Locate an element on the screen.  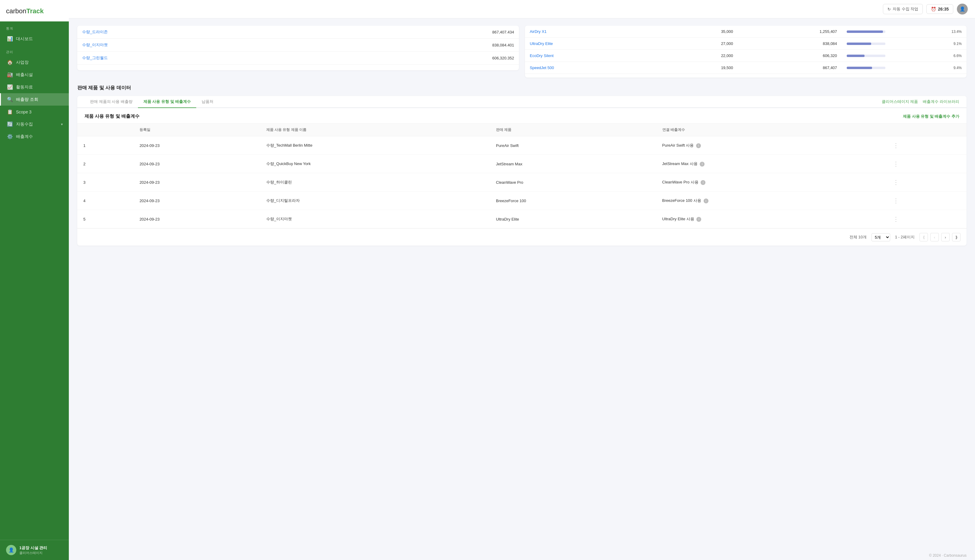
data-table-header: 제품 사용 유형 및 배출계수 제품 사용 유형 및 배출계수 추가 is located at coordinates (522, 116).